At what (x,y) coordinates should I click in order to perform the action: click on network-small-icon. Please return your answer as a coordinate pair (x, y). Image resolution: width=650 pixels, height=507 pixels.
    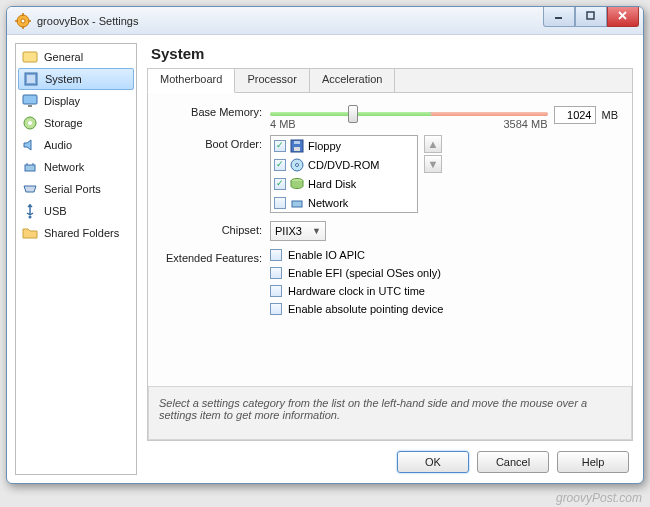
    Looking at the image, I should click on (297, 203).